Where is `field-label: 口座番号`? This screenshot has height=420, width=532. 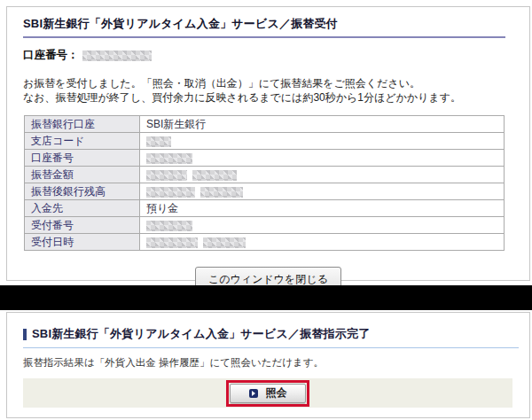
field-label: 口座番号 is located at coordinates (82, 158).